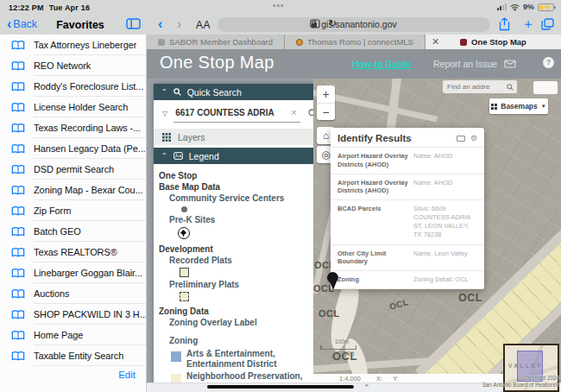 This screenshot has width=561, height=392. Describe the element at coordinates (545, 88) in the screenshot. I see `map-corner-control` at that location.